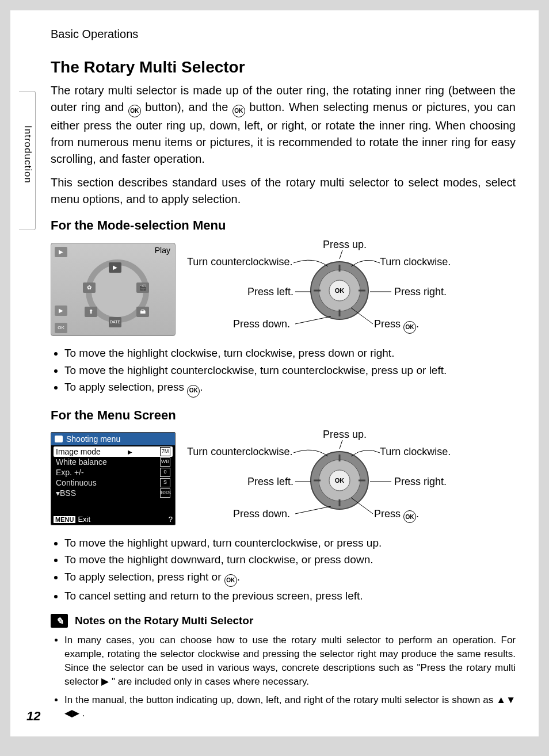 This screenshot has height=756, width=549. Describe the element at coordinates (283, 570) in the screenshot. I see `menu-bullets: To move the highlight upward, turn count…` at that location.